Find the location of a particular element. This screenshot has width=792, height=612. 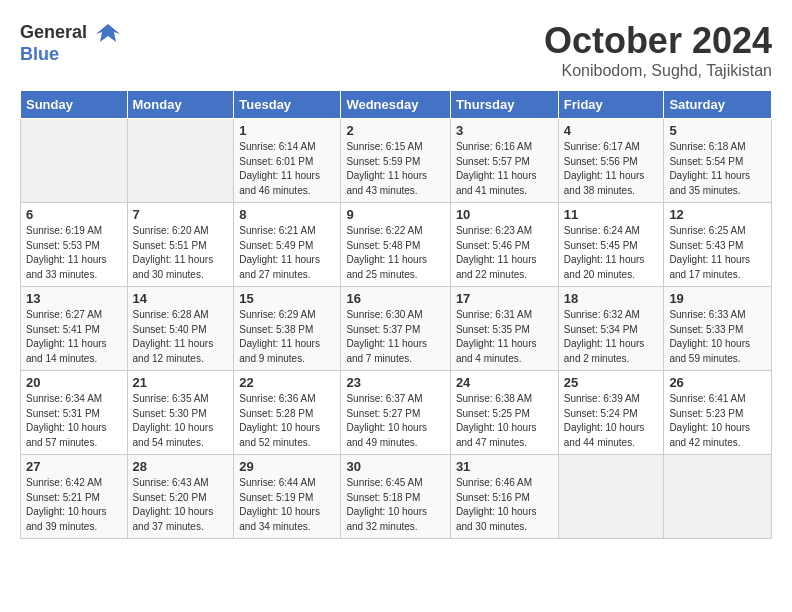

header-sunday: Sunday is located at coordinates (74, 105).